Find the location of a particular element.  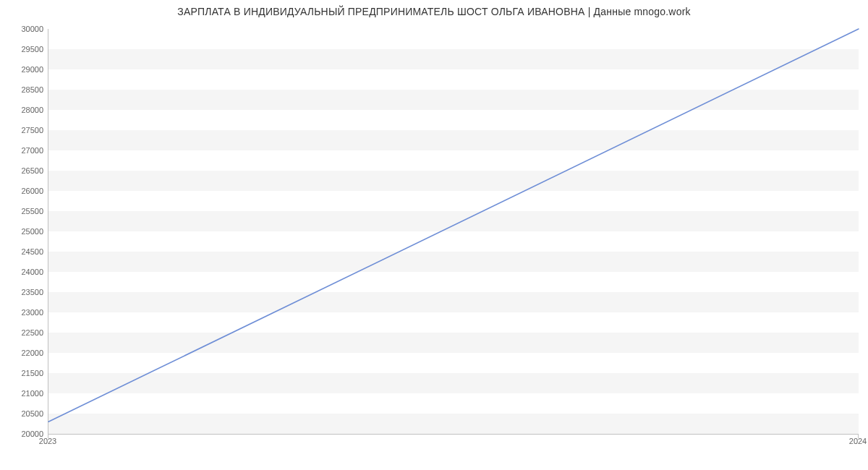

y-tick-label: 23000 is located at coordinates (24, 312).